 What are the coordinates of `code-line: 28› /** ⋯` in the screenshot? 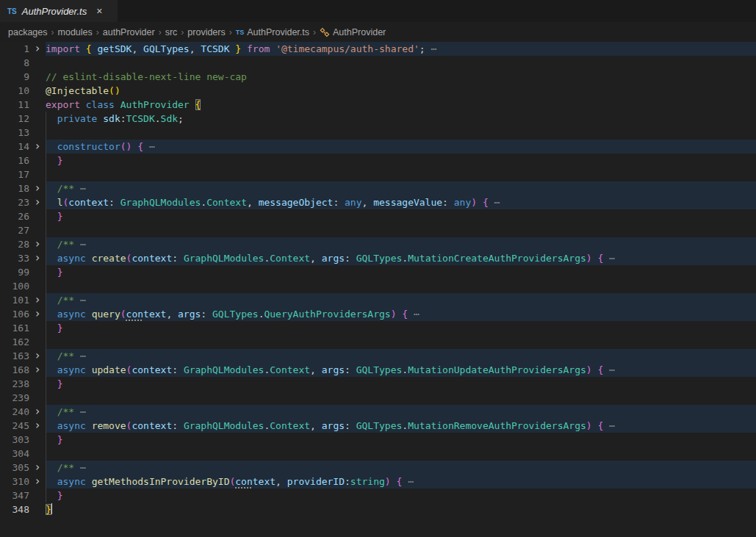 It's located at (378, 244).